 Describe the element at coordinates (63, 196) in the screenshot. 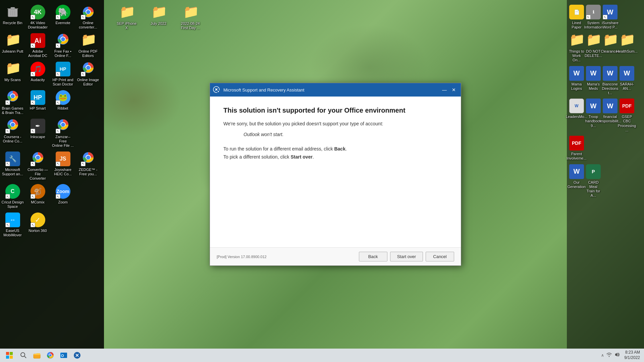

I see `zoom-icon: Zoom ↖ Zoom` at that location.